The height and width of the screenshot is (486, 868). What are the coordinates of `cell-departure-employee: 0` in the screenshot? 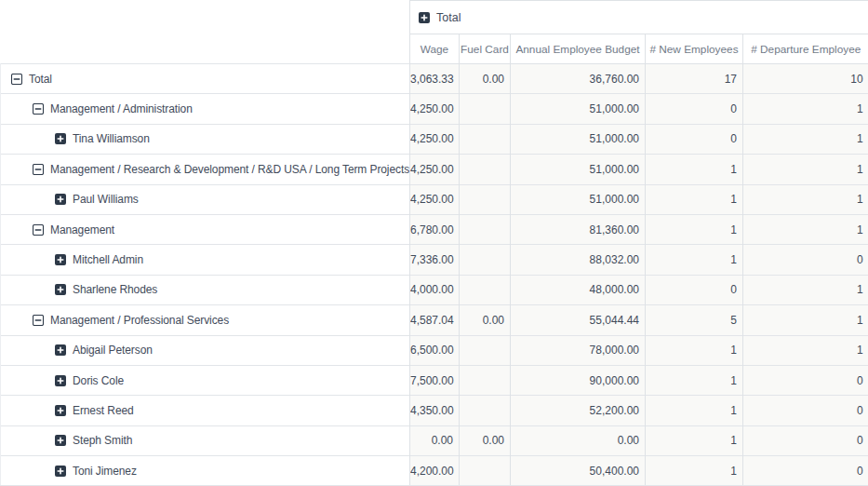 It's located at (806, 380).